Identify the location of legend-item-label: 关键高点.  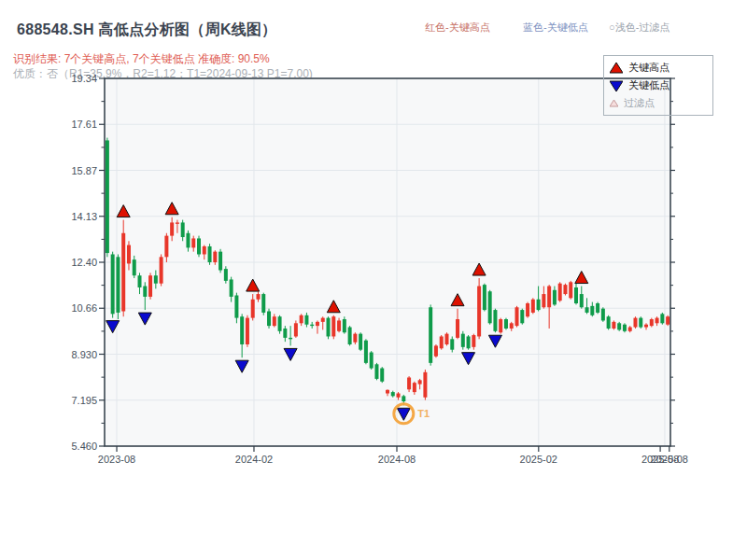
(649, 67).